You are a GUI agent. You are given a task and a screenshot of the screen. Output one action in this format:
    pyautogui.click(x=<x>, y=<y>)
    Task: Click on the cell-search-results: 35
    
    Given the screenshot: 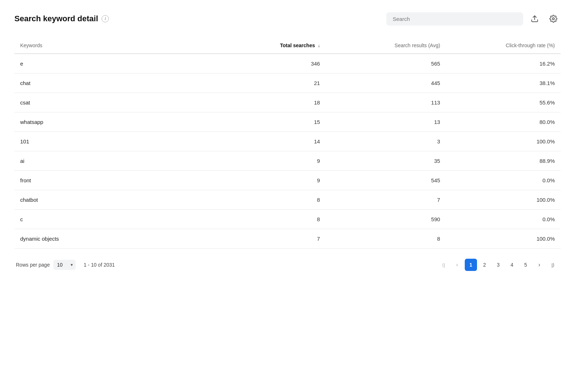 What is the action you would take?
    pyautogui.click(x=386, y=161)
    